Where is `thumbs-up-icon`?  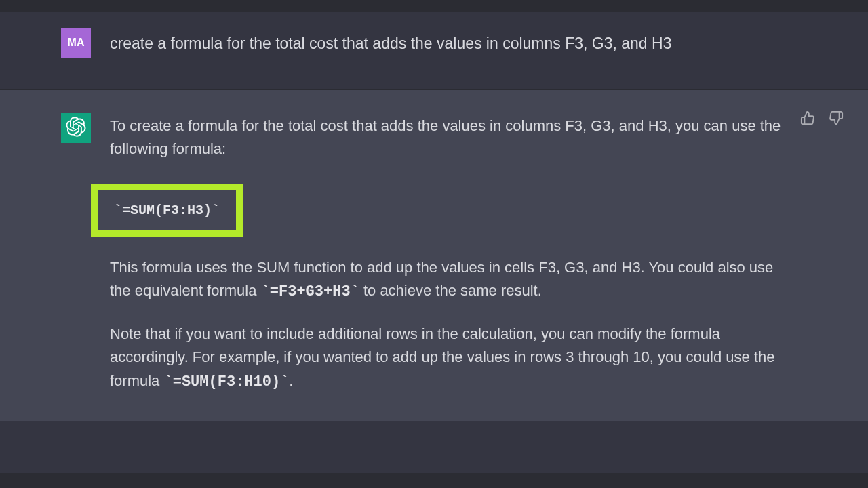
thumbs-up-icon is located at coordinates (808, 119).